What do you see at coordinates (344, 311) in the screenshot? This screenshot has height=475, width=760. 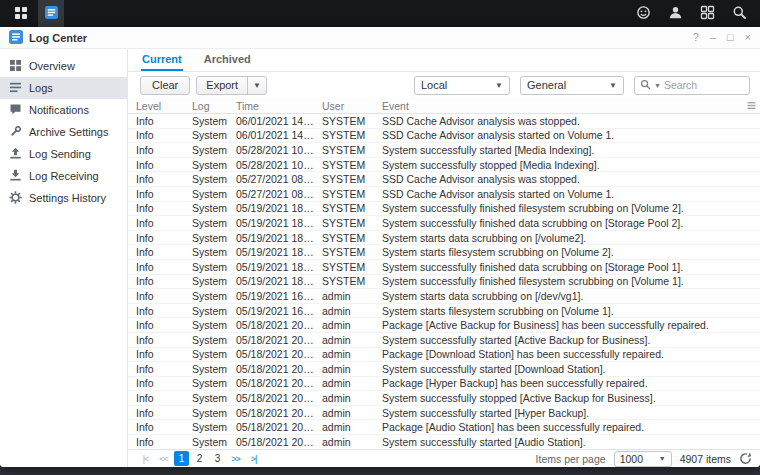 I see `cell-user: admin` at bounding box center [344, 311].